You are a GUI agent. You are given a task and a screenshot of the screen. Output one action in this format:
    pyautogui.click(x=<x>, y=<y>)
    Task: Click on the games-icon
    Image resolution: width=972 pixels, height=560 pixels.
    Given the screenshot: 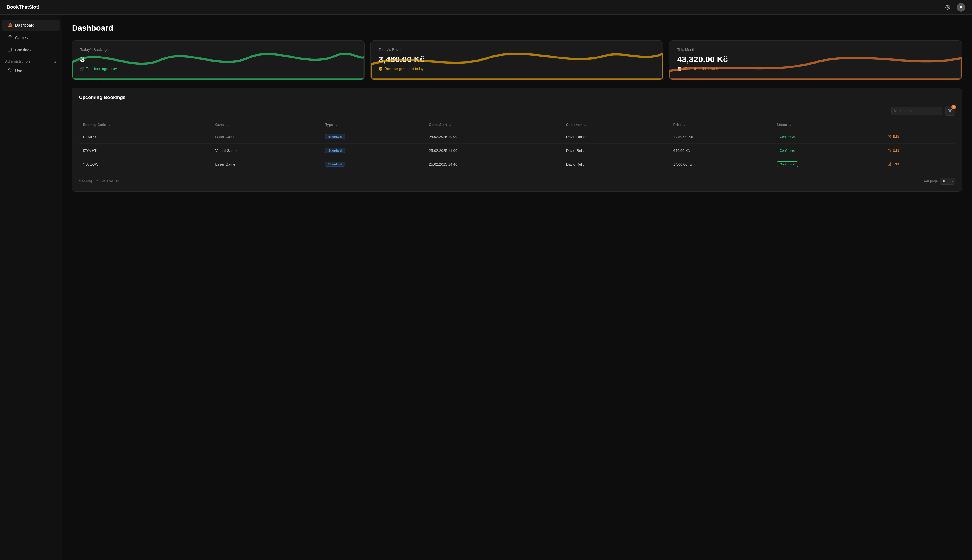 What is the action you would take?
    pyautogui.click(x=10, y=38)
    